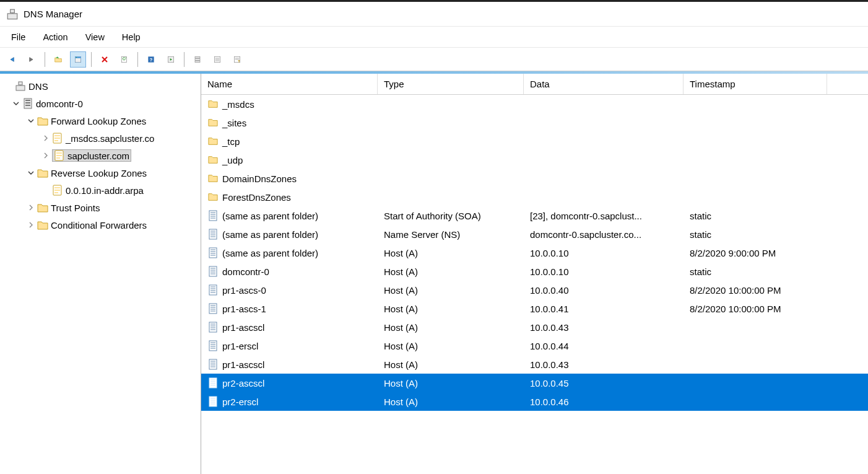  Describe the element at coordinates (535, 346) in the screenshot. I see `record-row: pr1-ersclHost (A)10.0.0.44` at that location.